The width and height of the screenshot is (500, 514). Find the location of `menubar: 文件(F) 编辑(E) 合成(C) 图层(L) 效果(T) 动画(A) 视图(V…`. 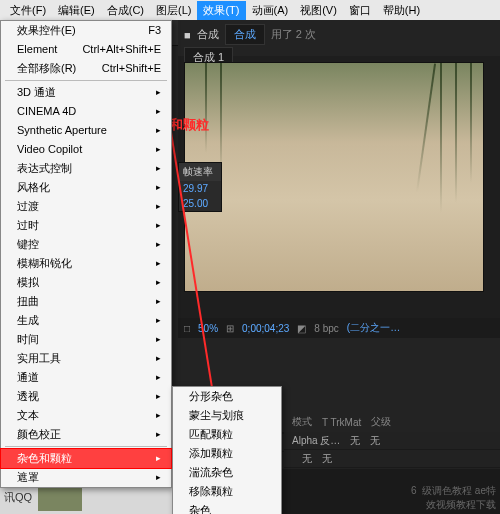

menubar: 文件(F) 编辑(E) 合成(C) 图层(L) 效果(T) 动画(A) 视图(V… is located at coordinates (250, 10).